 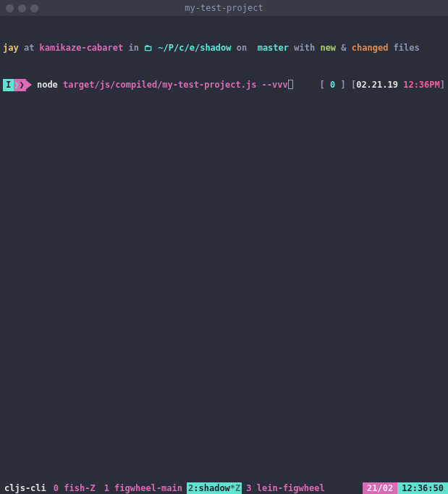 What do you see at coordinates (56, 488) in the screenshot?
I see `tmux-window-index: 0` at bounding box center [56, 488].